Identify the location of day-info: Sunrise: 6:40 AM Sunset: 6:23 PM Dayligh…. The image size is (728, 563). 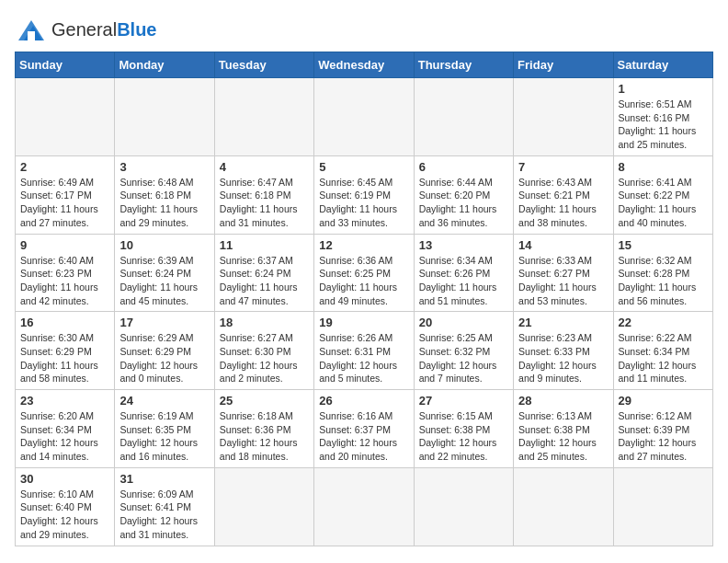
(64, 282).